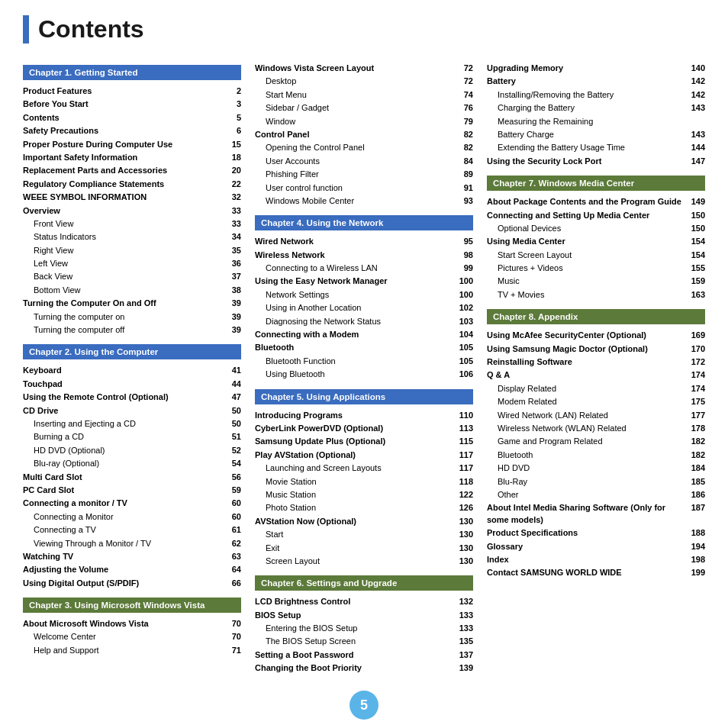  Describe the element at coordinates (132, 304) in the screenshot. I see `toc-entry: Turning the Computer On and Off39` at that location.